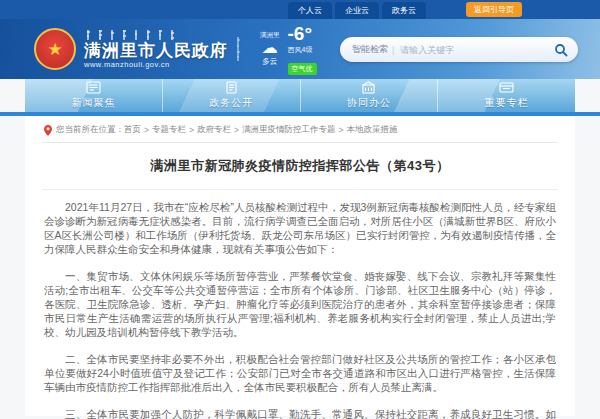 The image size is (600, 419). I want to click on site-name: 满洲里市人民政府, so click(156, 51).